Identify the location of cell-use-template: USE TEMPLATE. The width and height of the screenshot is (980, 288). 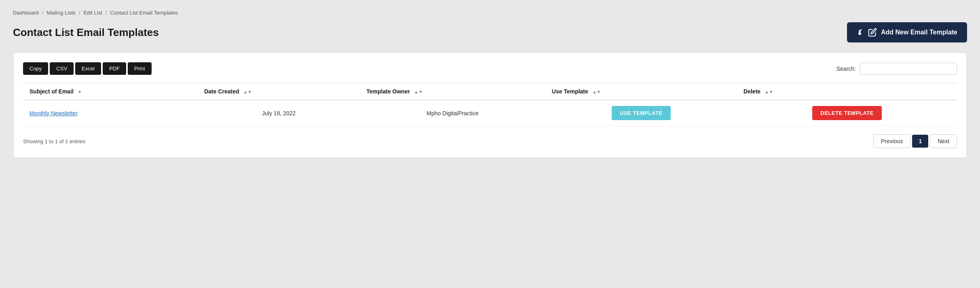
(641, 113).